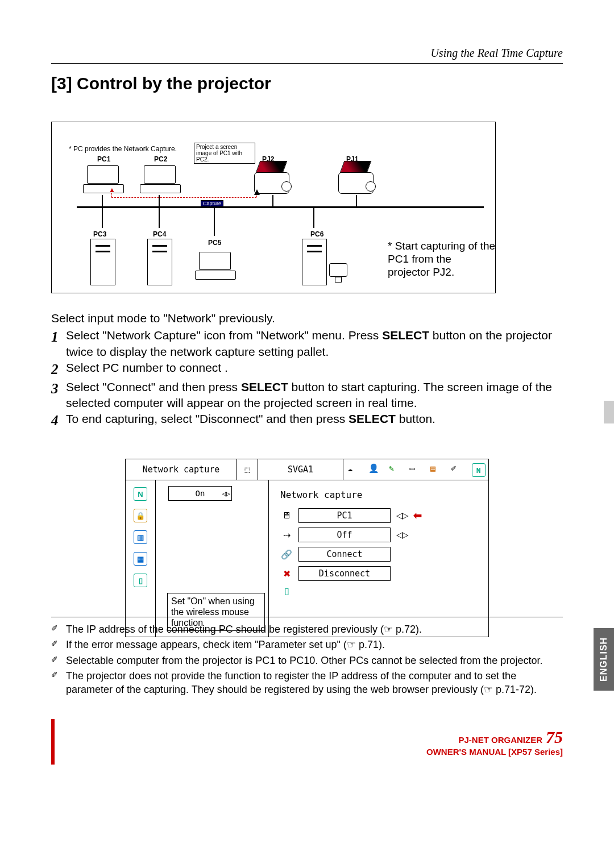 The height and width of the screenshot is (868, 614). What do you see at coordinates (307, 379) in the screenshot?
I see `steps-list: 1 Select "Network Capture" icon from "Ne…` at bounding box center [307, 379].